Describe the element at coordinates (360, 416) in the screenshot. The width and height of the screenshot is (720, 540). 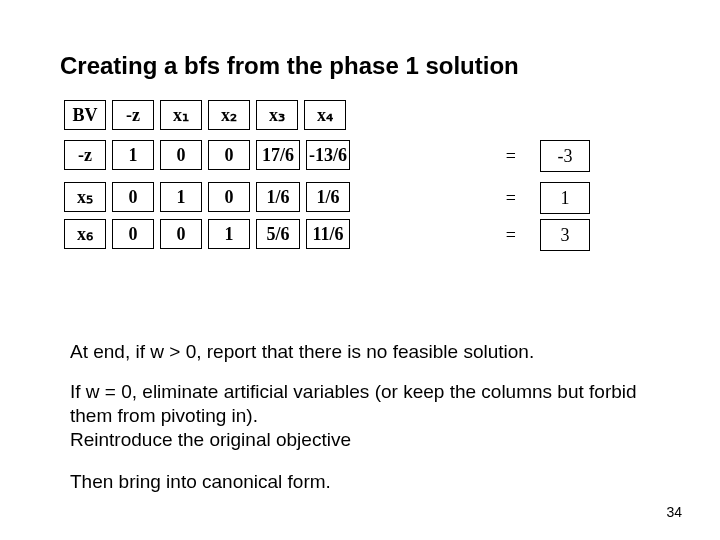
I see `paragraph-2: If w = 0, eliminate artificial variables…` at that location.